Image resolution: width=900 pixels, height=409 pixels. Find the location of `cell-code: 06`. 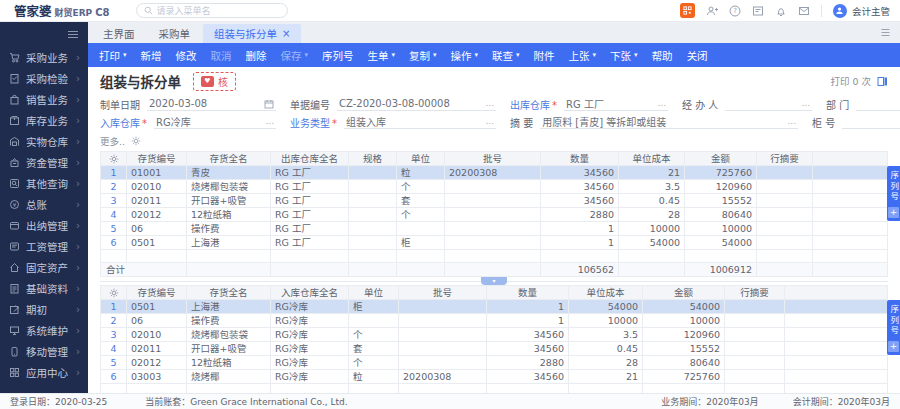

cell-code: 06 is located at coordinates (157, 229).